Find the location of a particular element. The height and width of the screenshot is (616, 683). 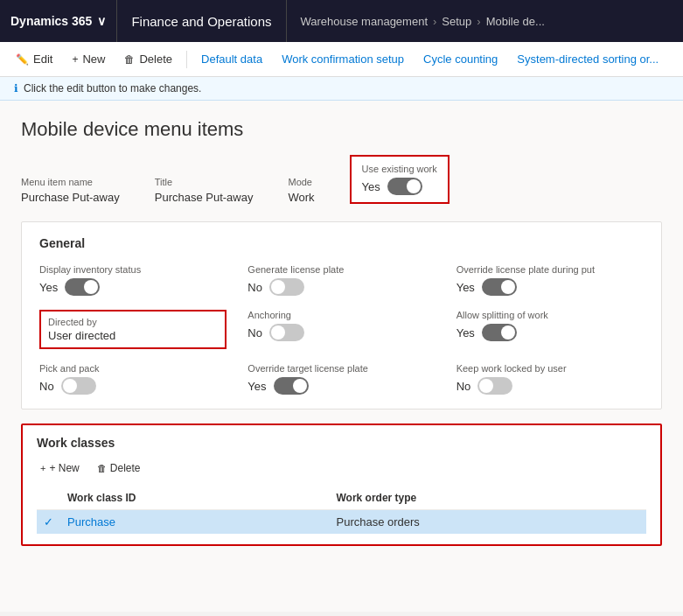

override-license-plate-toggle-container: Yes is located at coordinates (550, 287).